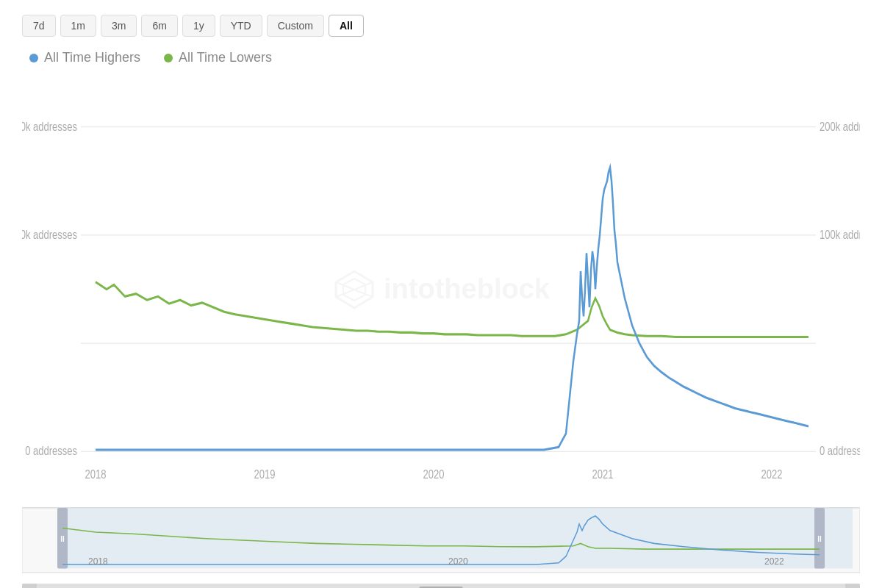 The image size is (882, 588). What do you see at coordinates (839, 126) in the screenshot?
I see `y-axis-right-top: 200k addresses` at bounding box center [839, 126].